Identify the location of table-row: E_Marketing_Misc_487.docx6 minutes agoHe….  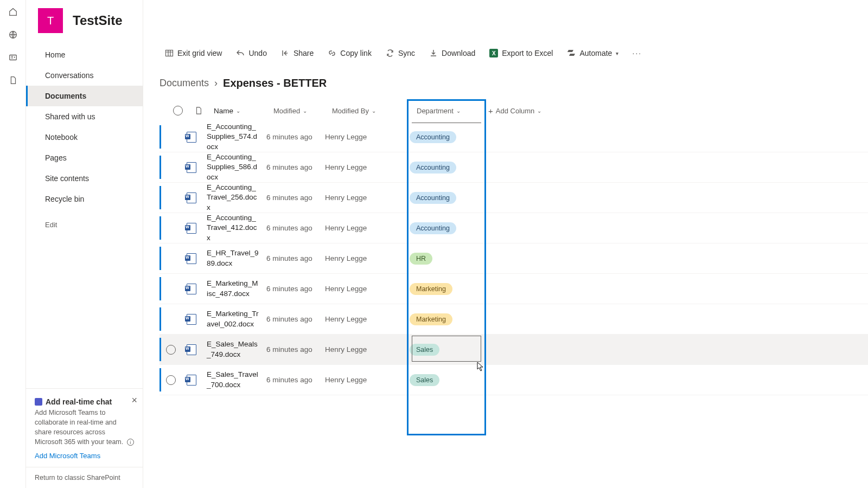
(514, 289).